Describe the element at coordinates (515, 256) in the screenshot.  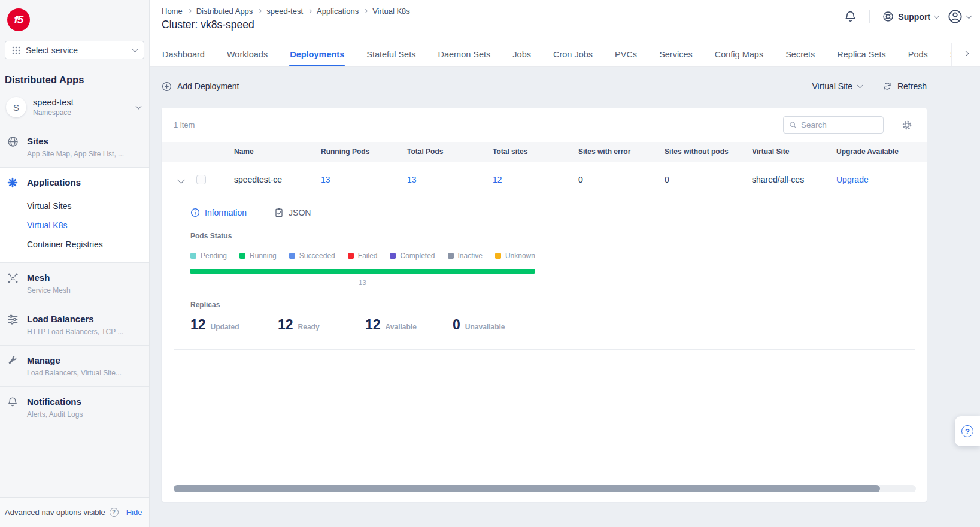
I see `legend-item-unknown: Unknown` at that location.